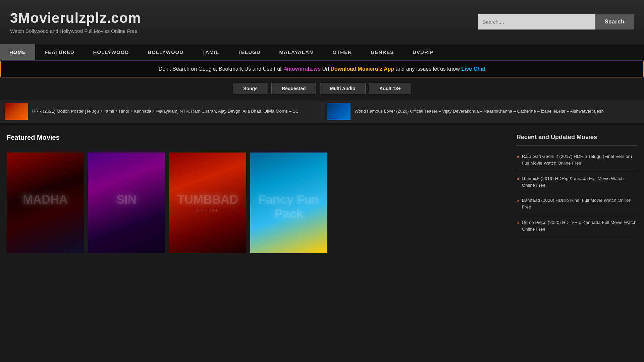 This screenshot has height=362, width=644. I want to click on movie-card-fancy: Fancy Fun Pack, so click(289, 203).